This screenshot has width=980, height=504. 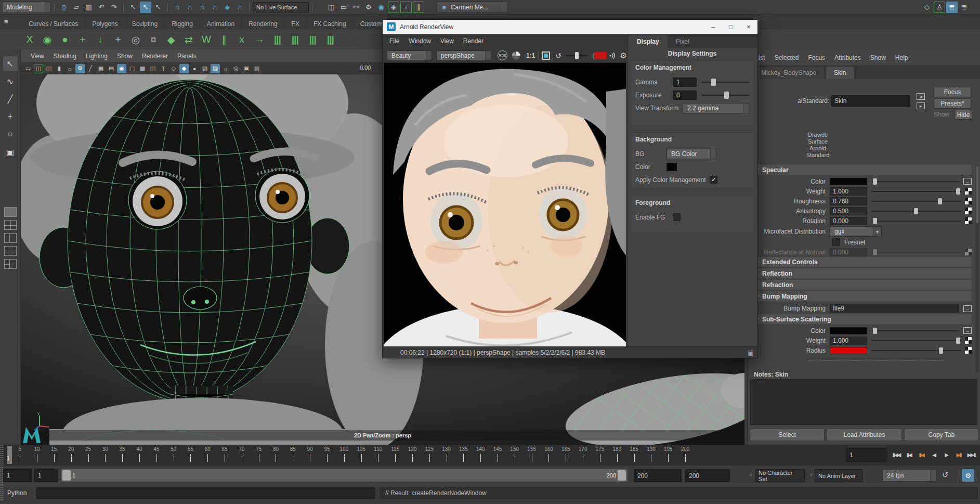 I want to click on timeline-tick: 40, so click(x=139, y=455).